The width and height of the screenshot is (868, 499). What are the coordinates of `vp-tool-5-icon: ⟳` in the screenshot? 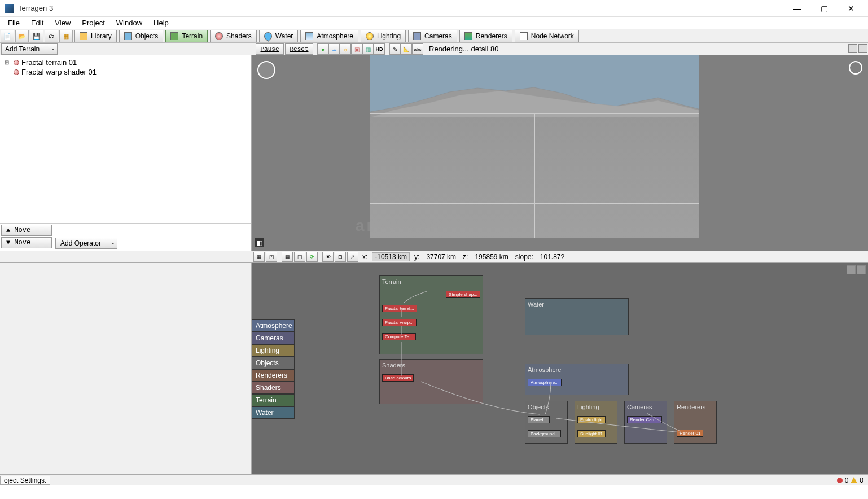 It's located at (312, 257).